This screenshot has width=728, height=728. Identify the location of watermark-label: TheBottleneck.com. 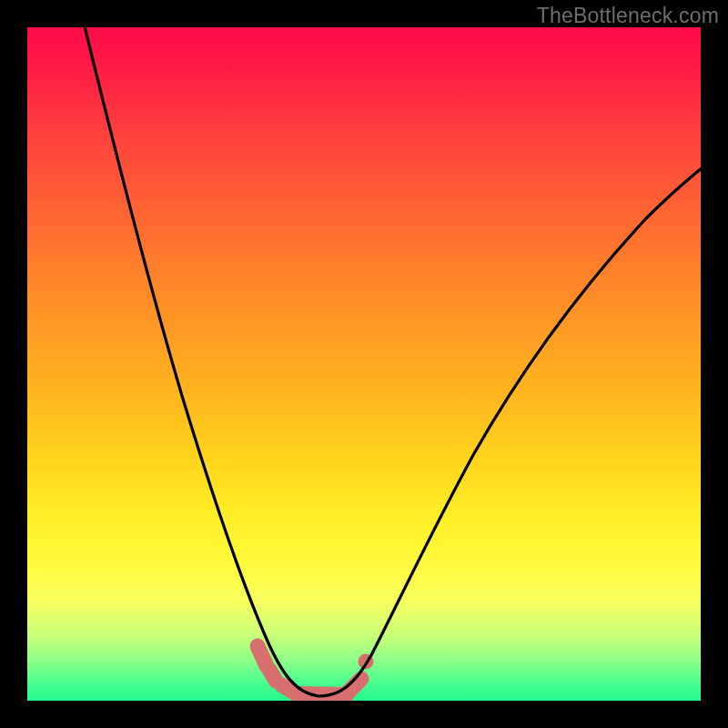
(628, 16).